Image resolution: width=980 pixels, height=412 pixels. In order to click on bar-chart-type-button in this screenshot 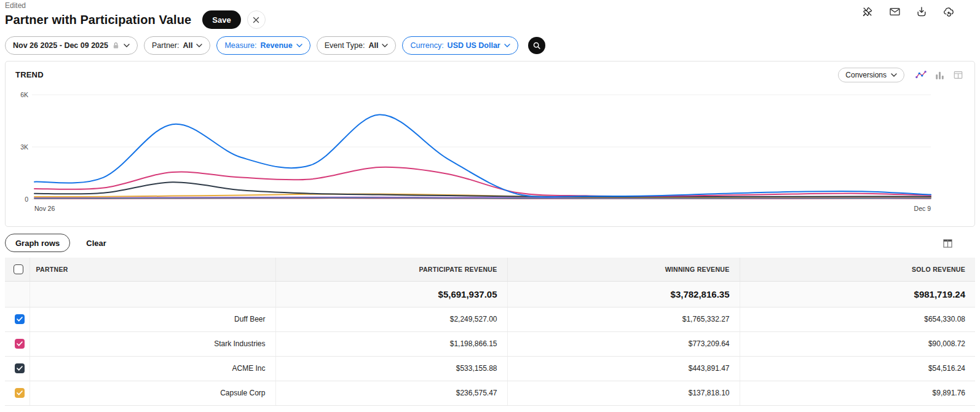, I will do `click(939, 75)`.